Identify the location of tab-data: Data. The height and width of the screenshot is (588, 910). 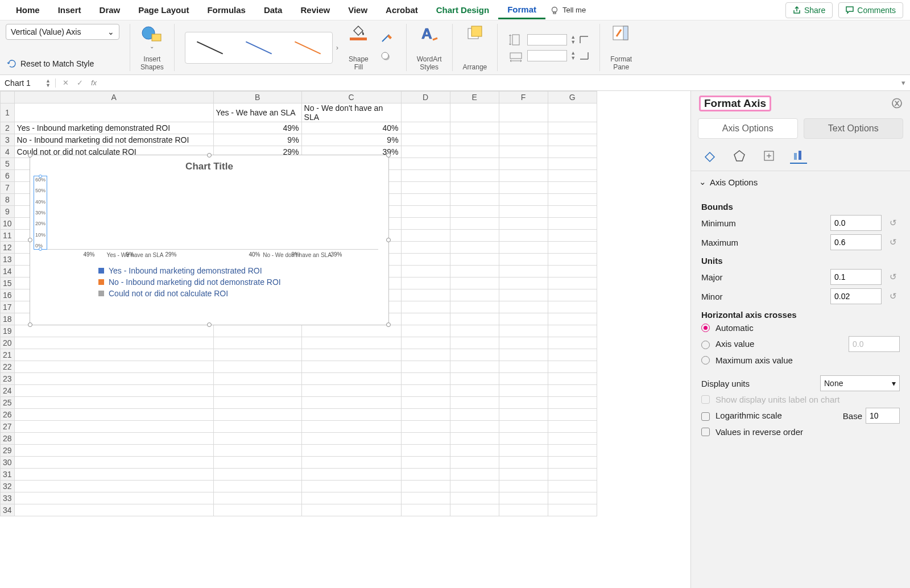
(273, 10).